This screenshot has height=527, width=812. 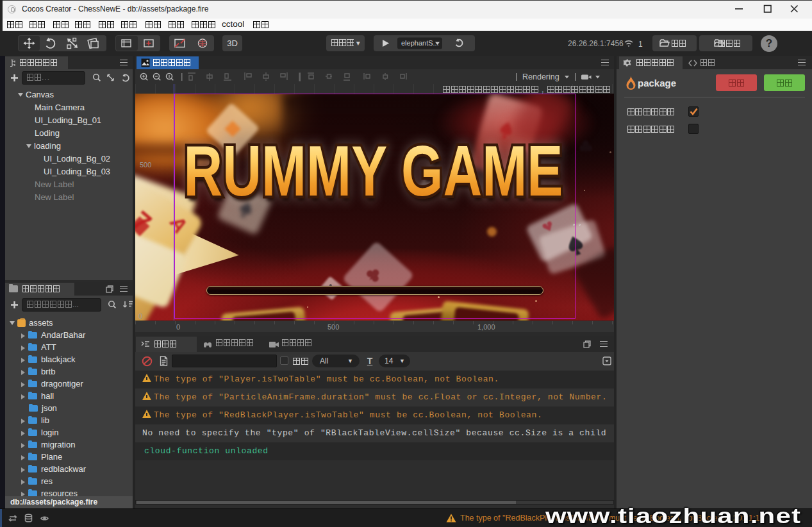 I want to click on svg-text: 1, so click(x=641, y=44).